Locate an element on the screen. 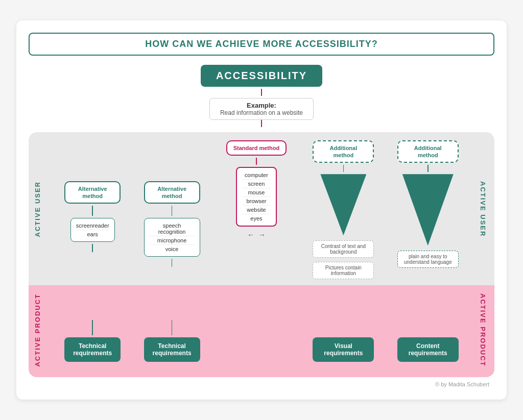  product-col4-req: Visual requirements is located at coordinates (343, 350).